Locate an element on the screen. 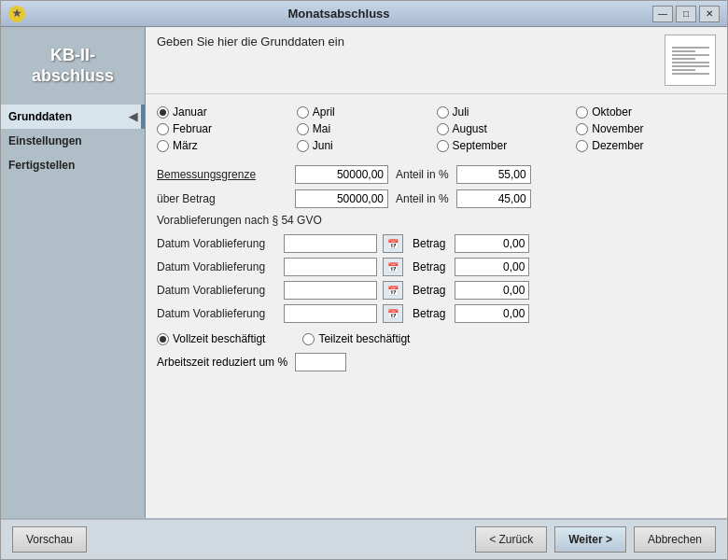 The width and height of the screenshot is (728, 560). window-icon: ★ is located at coordinates (17, 14).